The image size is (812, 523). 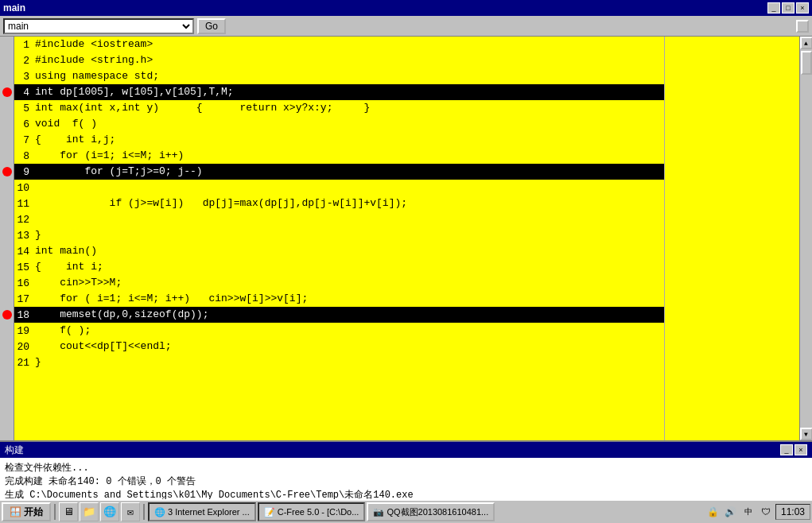 What do you see at coordinates (348, 235) in the screenshot?
I see `code-line-13: }` at bounding box center [348, 235].